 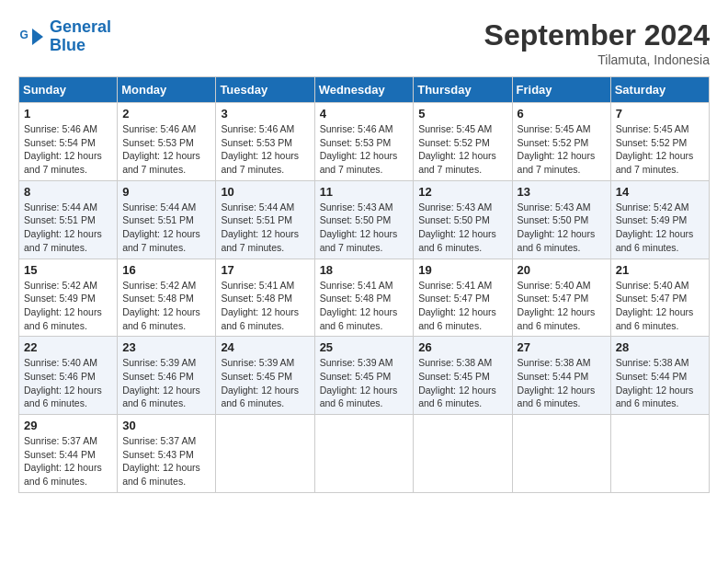 I want to click on header-sunday: Sunday, so click(x=68, y=90).